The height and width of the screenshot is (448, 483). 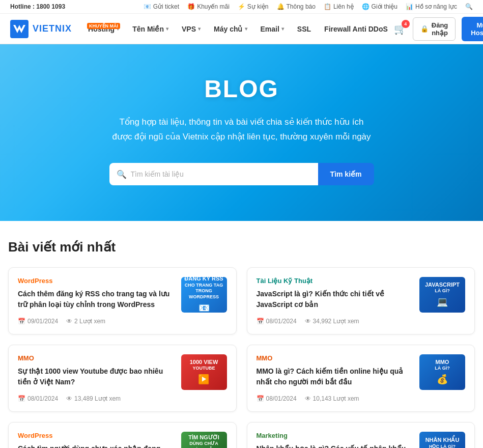 What do you see at coordinates (204, 440) in the screenshot?
I see `card-thumb-5: TÌM NGƯỜI DÙNG CHƯA XÁC NHẬN ✅` at bounding box center [204, 440].